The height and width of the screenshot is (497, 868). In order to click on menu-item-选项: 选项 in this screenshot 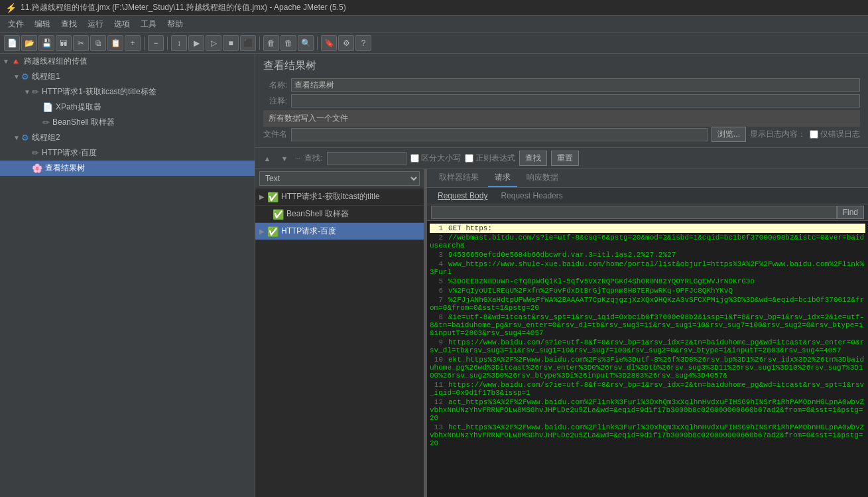, I will do `click(122, 24)`.